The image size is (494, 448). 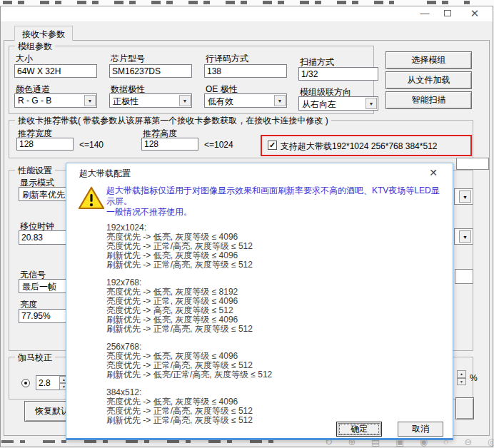 What do you see at coordinates (34, 101) in the screenshot?
I see `color-channel-value: R - G - B` at bounding box center [34, 101].